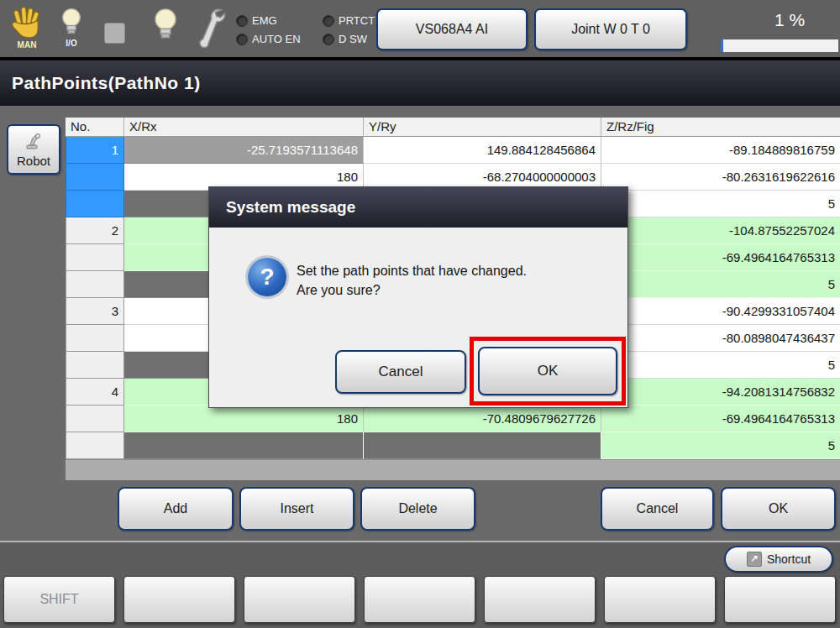 This screenshot has width=840, height=628. What do you see at coordinates (27, 24) in the screenshot?
I see `hand-icon` at bounding box center [27, 24].